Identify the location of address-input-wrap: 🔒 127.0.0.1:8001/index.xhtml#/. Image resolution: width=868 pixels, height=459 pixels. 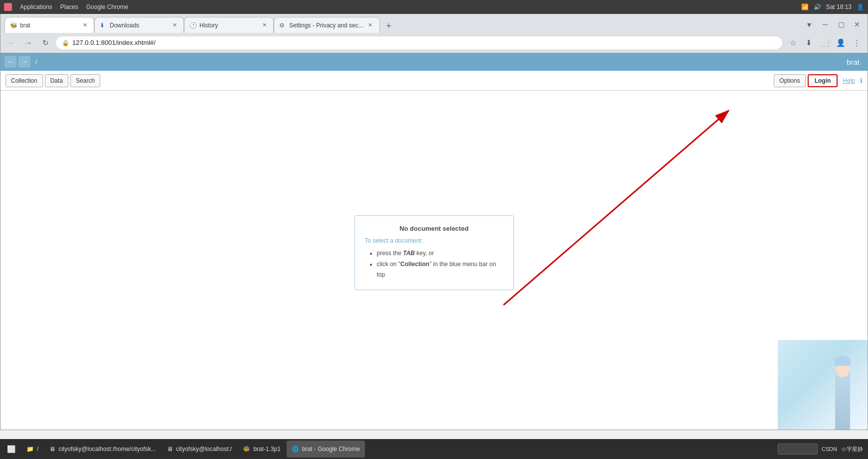
(419, 43).